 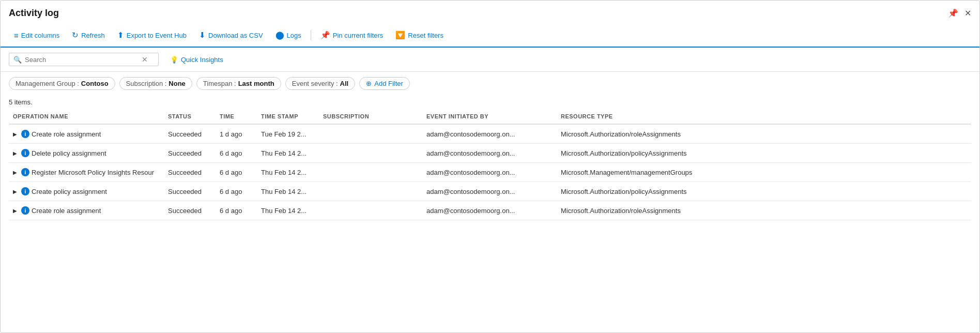 What do you see at coordinates (288, 134) in the screenshot?
I see `cell-timestamp: Tue Feb 19 2...` at bounding box center [288, 134].